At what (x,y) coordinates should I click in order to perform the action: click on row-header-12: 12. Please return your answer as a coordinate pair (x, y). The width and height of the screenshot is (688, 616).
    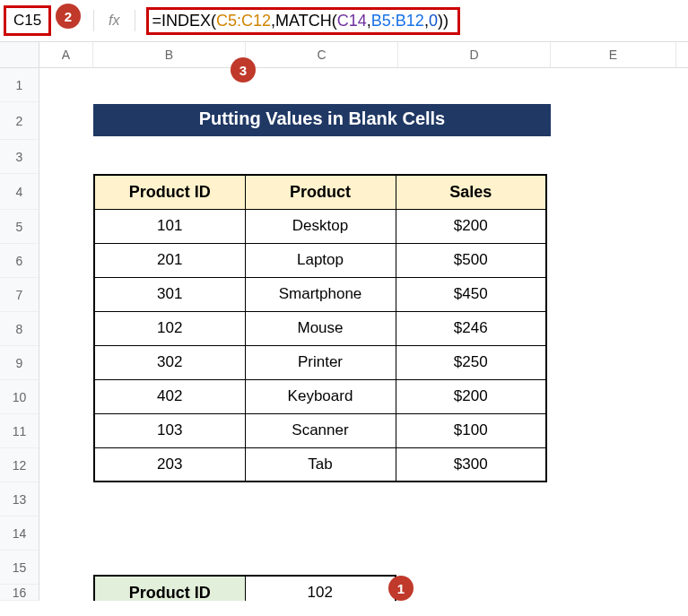
    Looking at the image, I should click on (20, 465).